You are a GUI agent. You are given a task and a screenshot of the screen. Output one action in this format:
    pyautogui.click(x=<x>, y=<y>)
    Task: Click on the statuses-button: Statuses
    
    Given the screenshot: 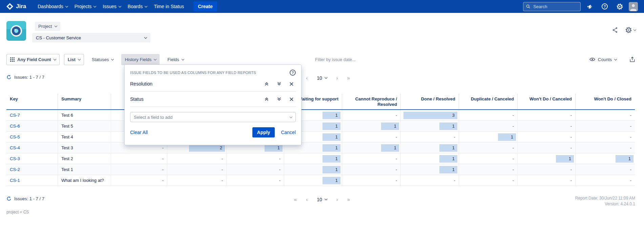 What is the action you would take?
    pyautogui.click(x=103, y=60)
    